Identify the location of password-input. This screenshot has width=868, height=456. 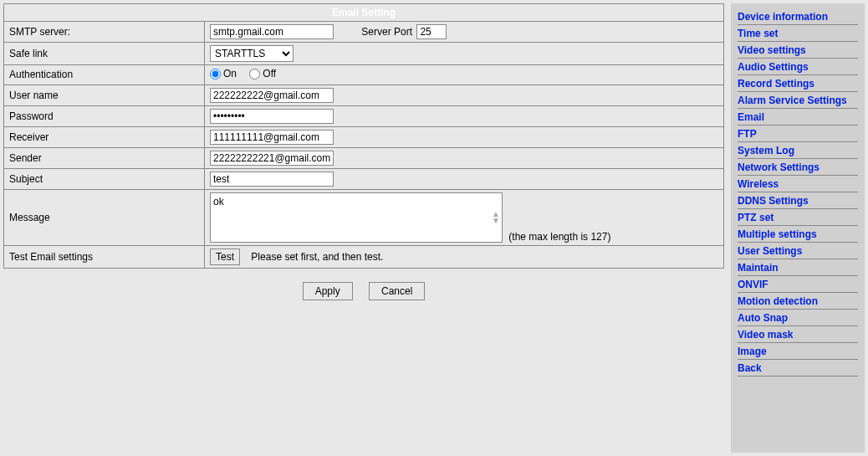
(272, 116).